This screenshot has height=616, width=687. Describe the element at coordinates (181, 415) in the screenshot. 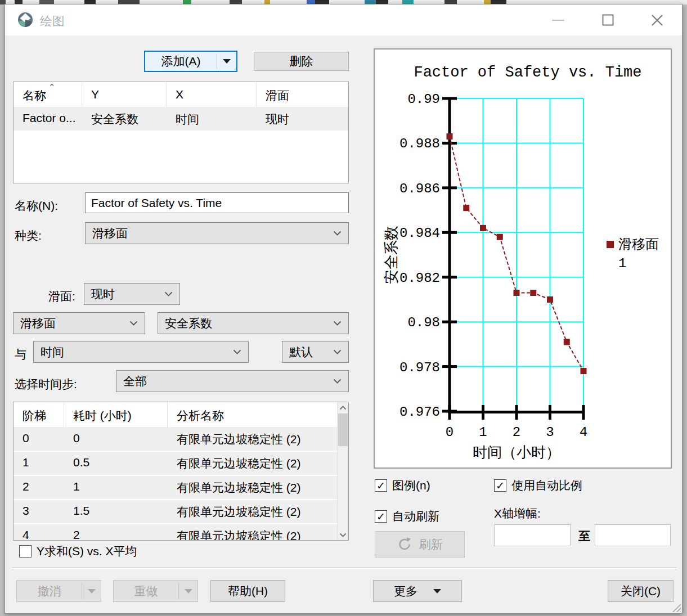

I see `steps-table-header: 阶梯 耗时 (小时) 分析名称` at that location.